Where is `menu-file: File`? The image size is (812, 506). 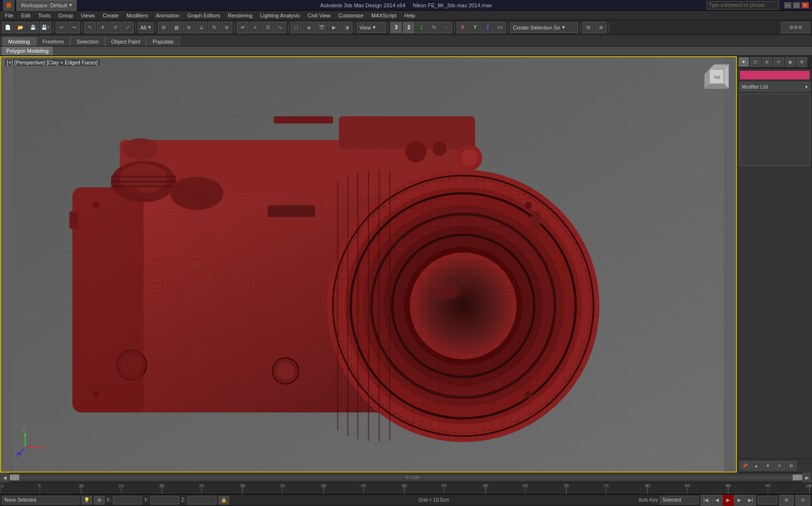
menu-file: File is located at coordinates (9, 15).